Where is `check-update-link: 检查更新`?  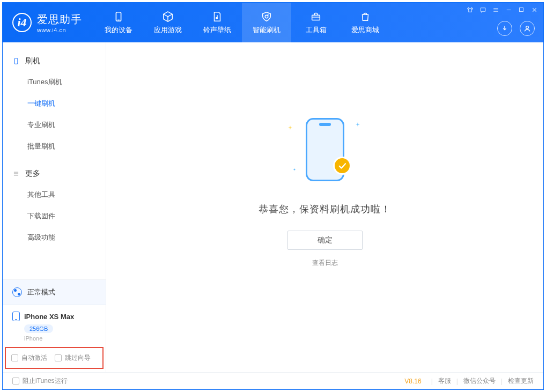
check-update-link: 检查更新 is located at coordinates (521, 381).